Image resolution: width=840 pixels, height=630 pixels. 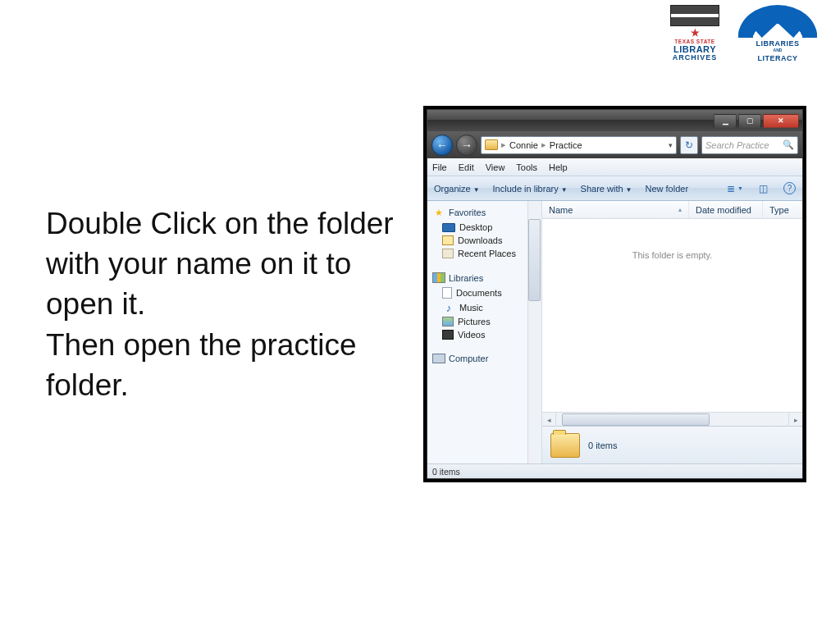 What do you see at coordinates (615, 210) in the screenshot?
I see `column-name: Name ▴` at bounding box center [615, 210].